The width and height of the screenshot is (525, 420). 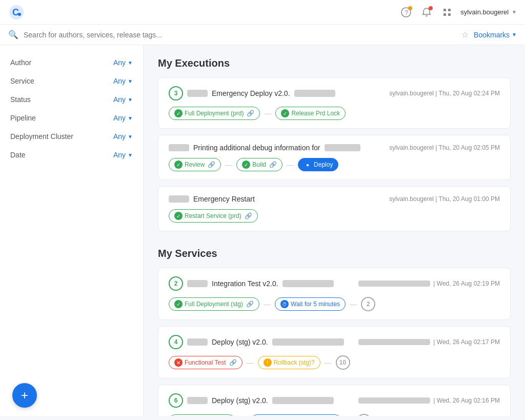 What do you see at coordinates (323, 165) in the screenshot?
I see `step-label-deploy: Deploy` at bounding box center [323, 165].